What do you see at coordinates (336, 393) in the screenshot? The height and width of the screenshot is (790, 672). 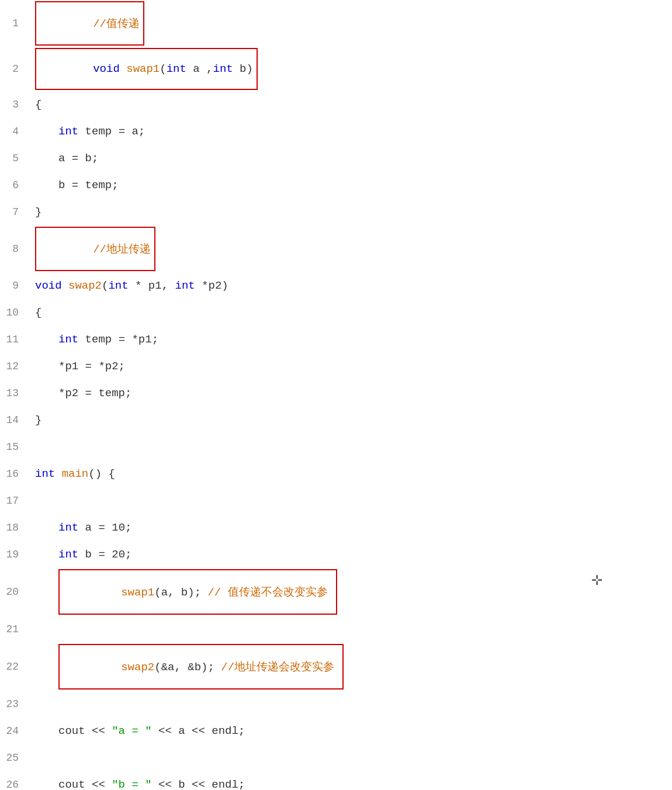 I see `code-line-13: 13 *p2 = temp;` at bounding box center [336, 393].